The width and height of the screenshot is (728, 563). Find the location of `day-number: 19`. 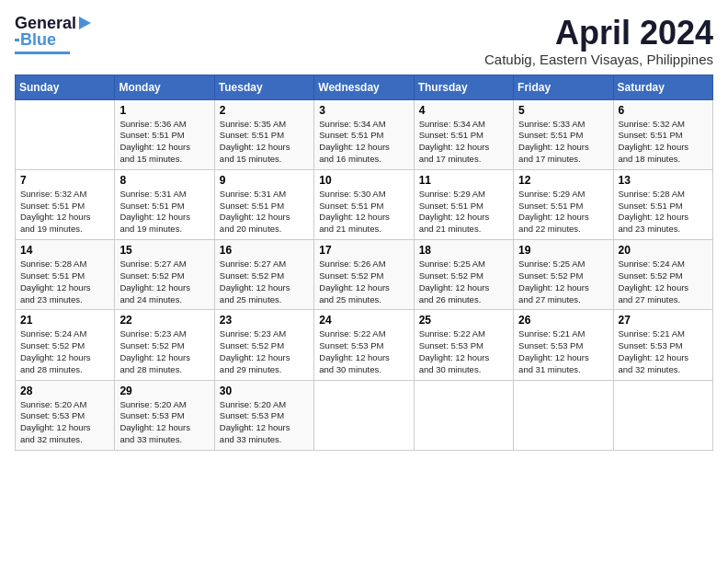

day-number: 19 is located at coordinates (563, 250).